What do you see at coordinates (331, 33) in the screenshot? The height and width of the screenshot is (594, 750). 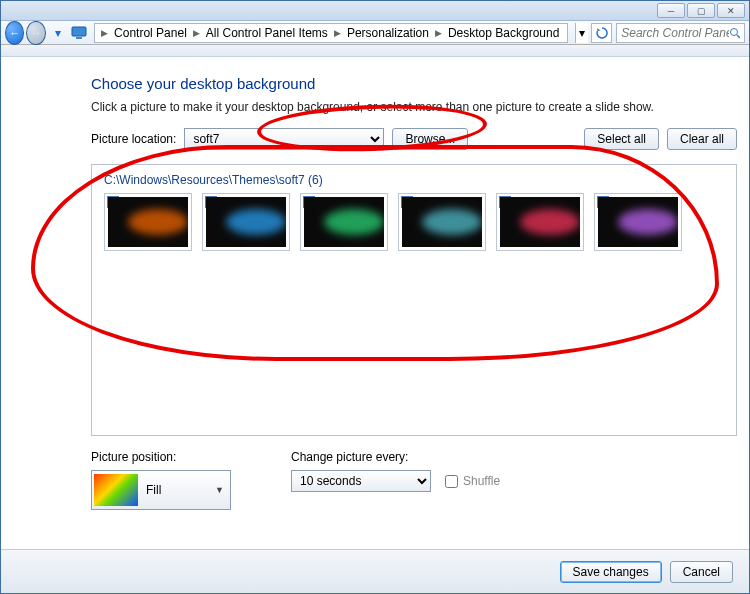 I see `breadcrumb: ▶ Control Panel▶ All Control Panel Items…` at bounding box center [331, 33].